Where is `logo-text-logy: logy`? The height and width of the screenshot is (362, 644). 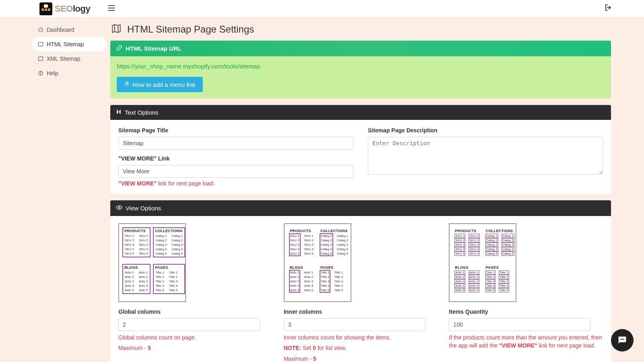
logo-text-logy: logy is located at coordinates (81, 9).